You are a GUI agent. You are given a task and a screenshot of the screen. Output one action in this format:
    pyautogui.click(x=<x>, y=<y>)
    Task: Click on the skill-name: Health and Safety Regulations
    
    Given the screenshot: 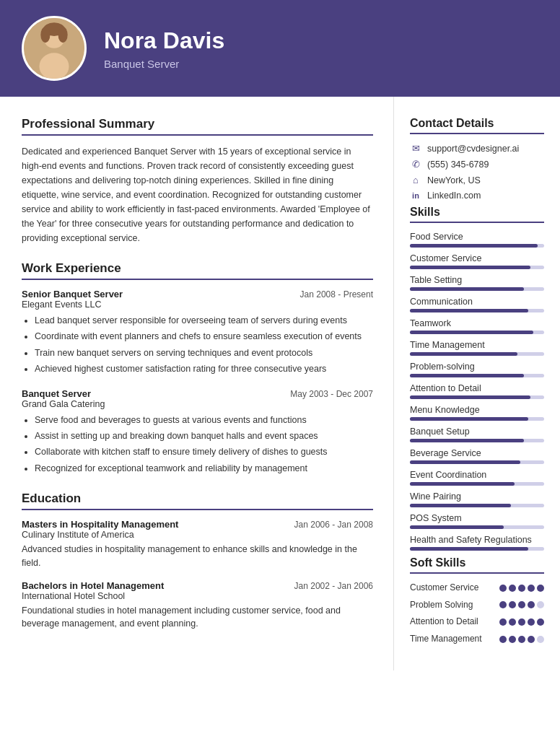 What is the action you would take?
    pyautogui.click(x=477, y=540)
    